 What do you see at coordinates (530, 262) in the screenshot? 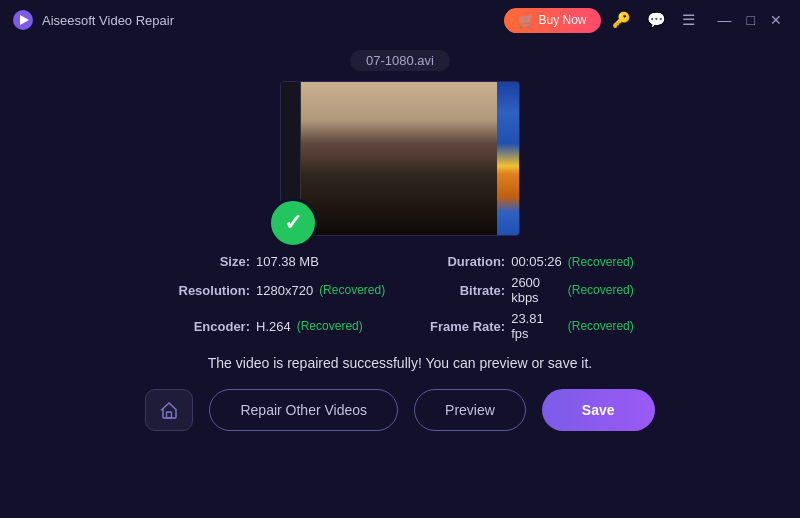
I see `info-duration-row: Duration: 00:05:26 (Recovered)` at bounding box center [530, 262].